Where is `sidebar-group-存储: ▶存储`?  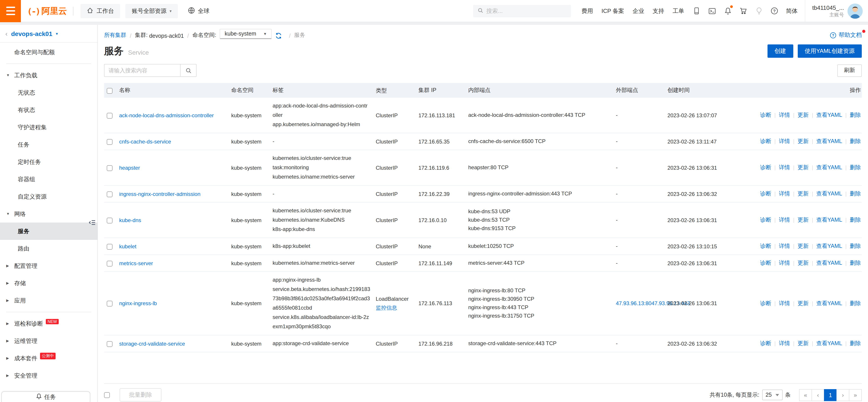 sidebar-group-存储: ▶存储 is located at coordinates (49, 283).